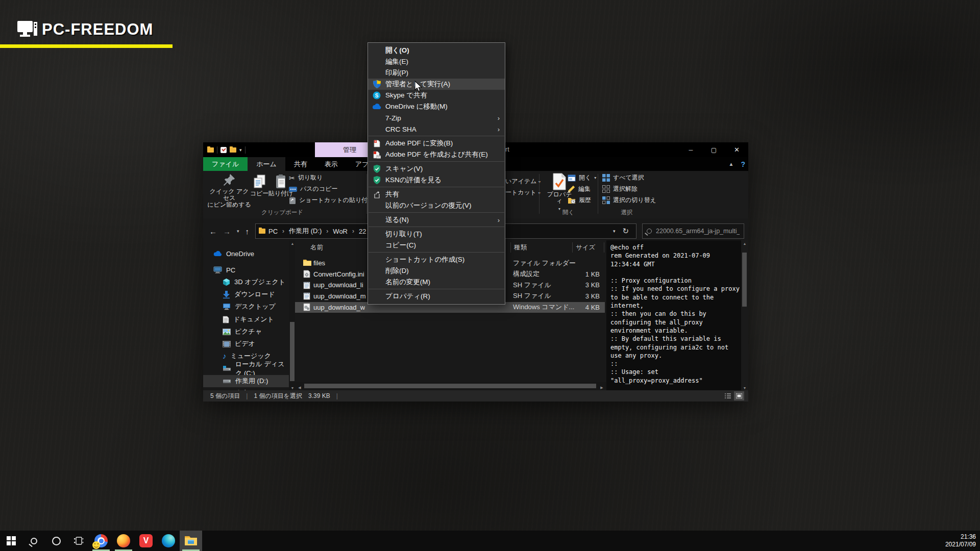 The image size is (980, 551). What do you see at coordinates (246, 369) in the screenshot?
I see `sidebar-item-local-disk-c: ローカル ディスク (C:)` at bounding box center [246, 369].